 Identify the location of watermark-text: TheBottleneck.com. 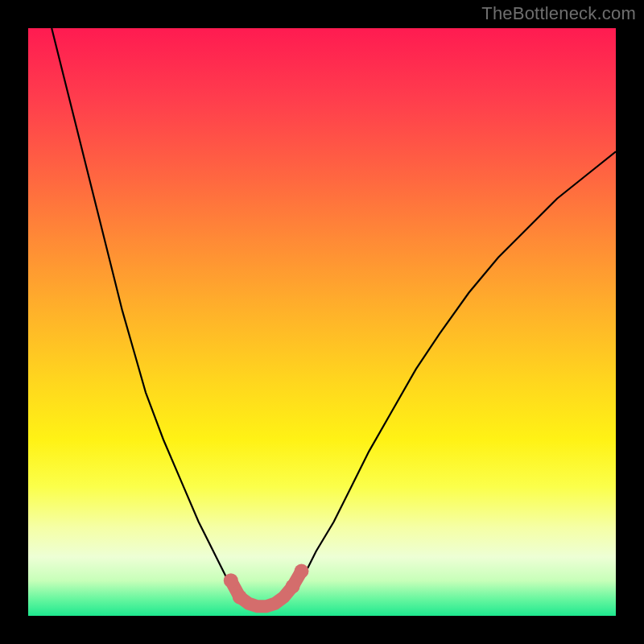
(559, 14).